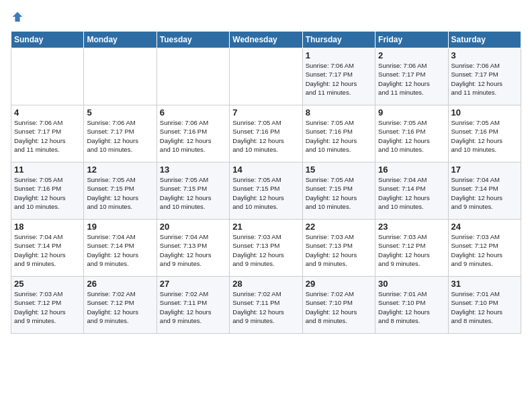  Describe the element at coordinates (339, 40) in the screenshot. I see `weekday-header: Thursday` at that location.